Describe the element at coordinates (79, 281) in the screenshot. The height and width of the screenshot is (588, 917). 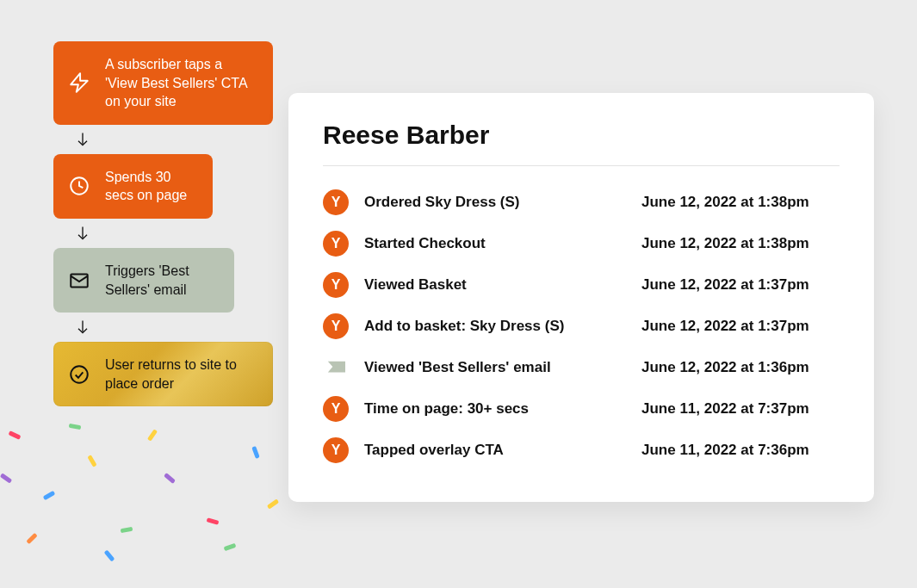
I see `mail-icon` at that location.